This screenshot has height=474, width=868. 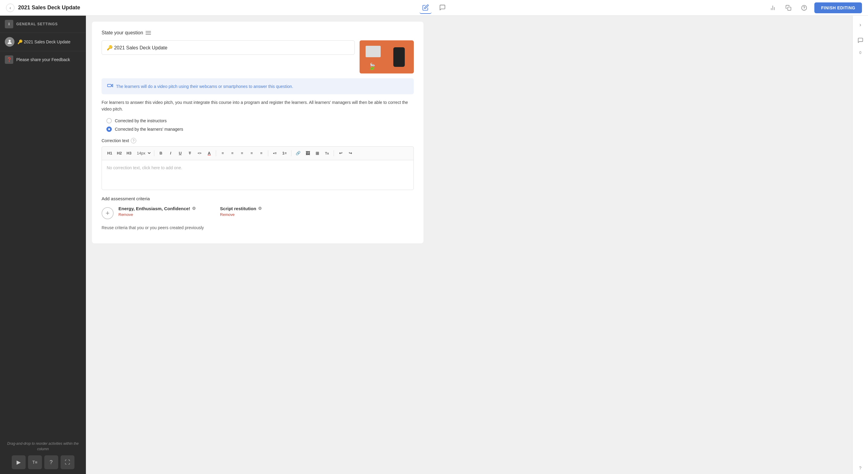 What do you see at coordinates (148, 33) in the screenshot?
I see `reorder-icon` at bounding box center [148, 33].